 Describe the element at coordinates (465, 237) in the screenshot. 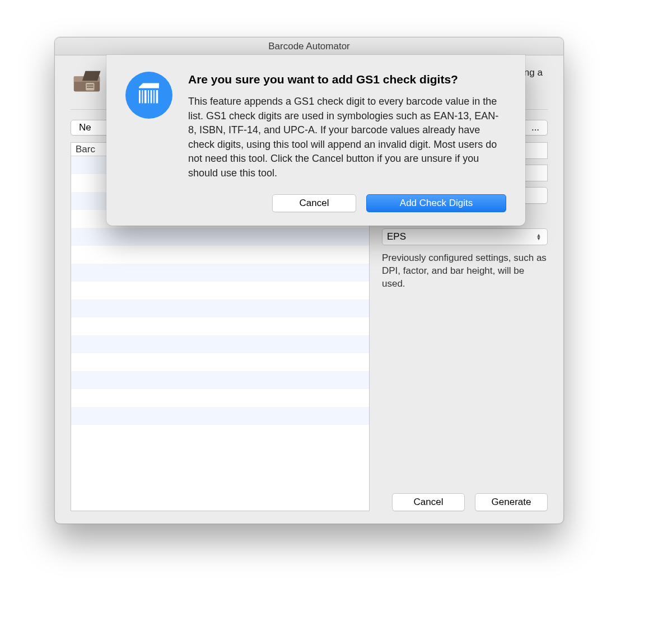

I see `output-format-select: EPS ▲▼` at that location.